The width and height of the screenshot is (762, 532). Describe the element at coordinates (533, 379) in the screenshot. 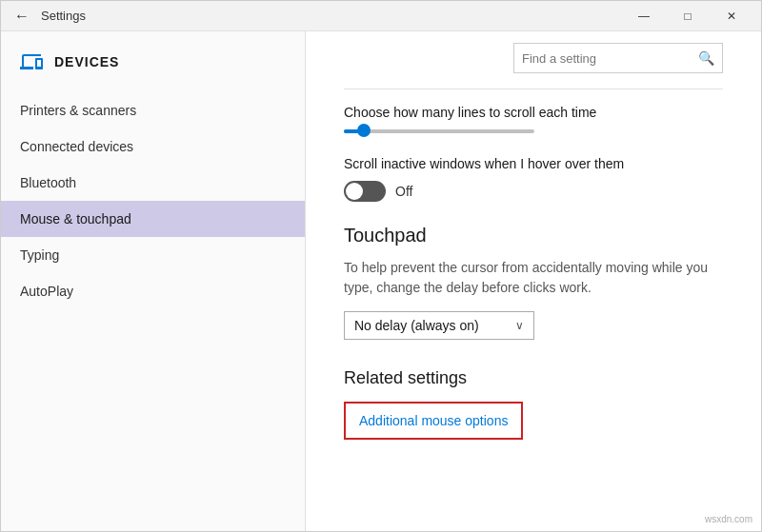

I see `related-settings-heading: Related settings` at that location.